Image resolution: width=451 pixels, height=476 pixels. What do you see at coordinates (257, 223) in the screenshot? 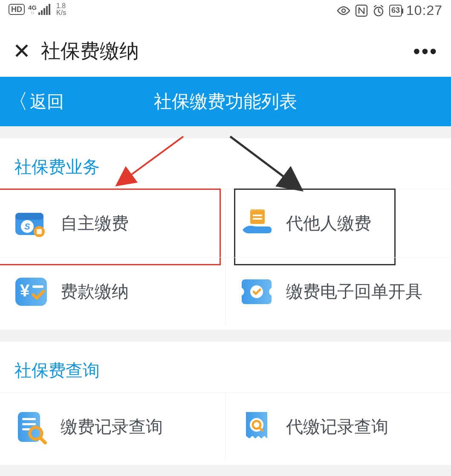
I see `hand-ticket-icon` at bounding box center [257, 223].